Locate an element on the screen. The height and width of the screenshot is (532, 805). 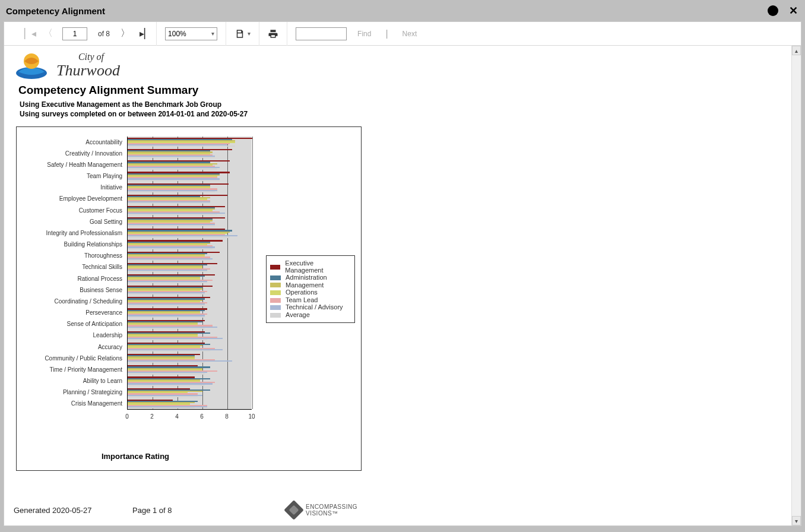
close-icon: ✕ is located at coordinates (793, 11).